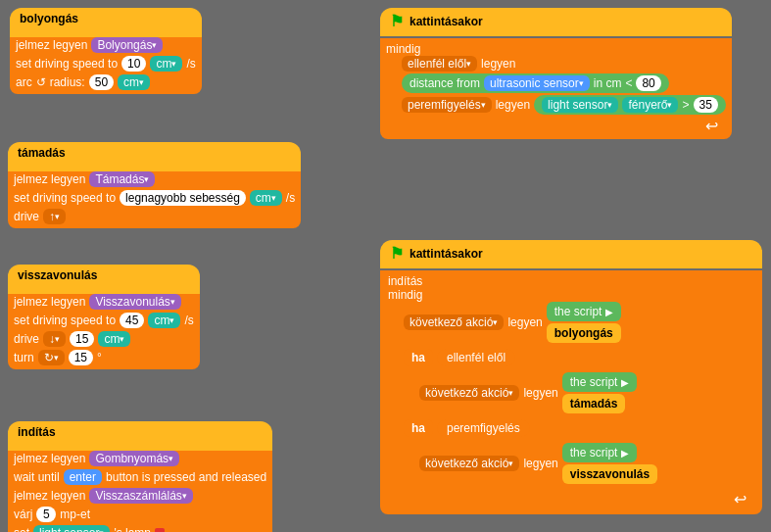  I want to click on jelmez-label: jelmez legyen, so click(51, 45).